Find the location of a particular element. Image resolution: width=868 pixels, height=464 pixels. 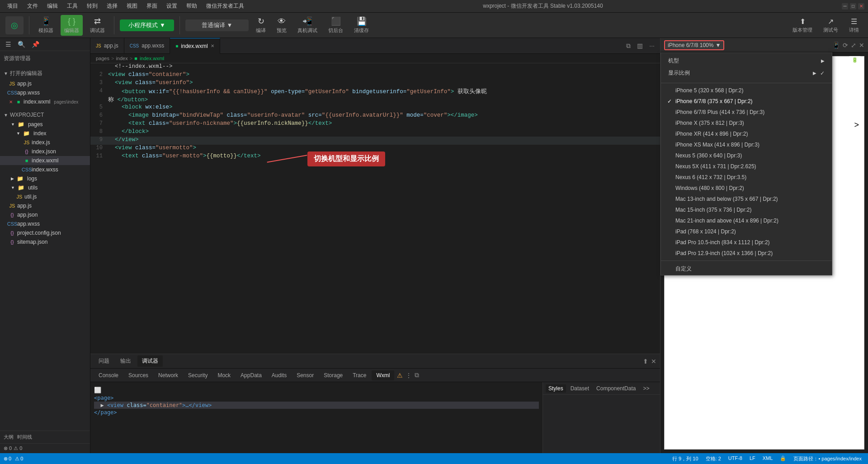

simulator-button: 📱 模拟器 is located at coordinates (46, 25).